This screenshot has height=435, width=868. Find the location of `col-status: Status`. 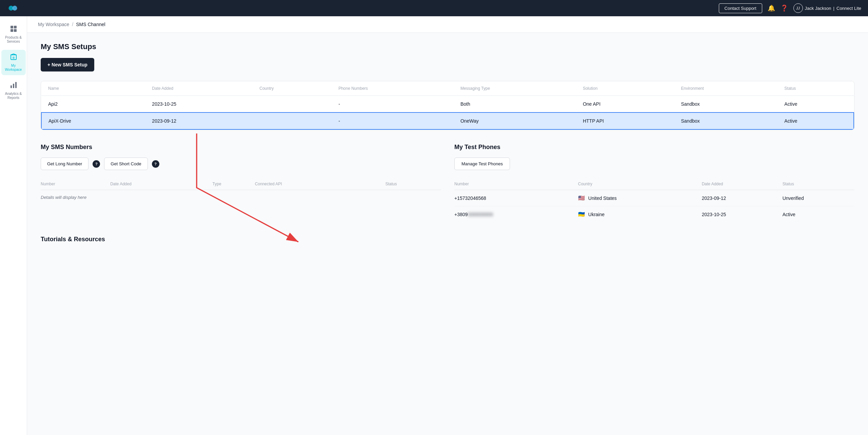

col-status: Status is located at coordinates (816, 89).